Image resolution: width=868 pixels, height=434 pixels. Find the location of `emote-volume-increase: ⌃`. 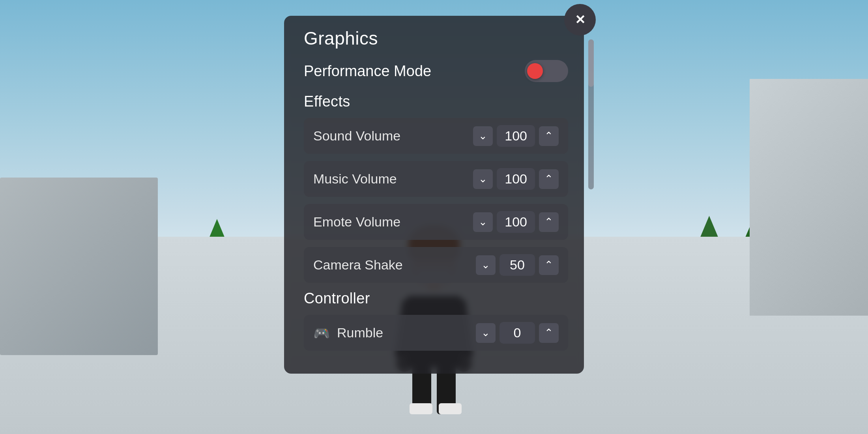

emote-volume-increase: ⌃ is located at coordinates (549, 222).